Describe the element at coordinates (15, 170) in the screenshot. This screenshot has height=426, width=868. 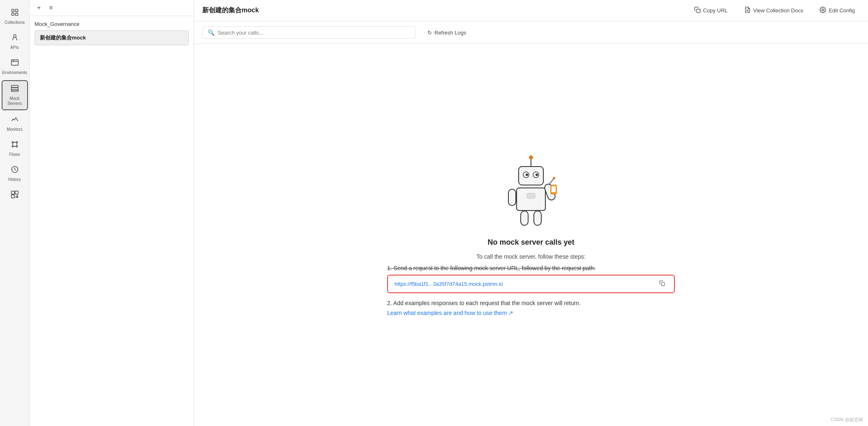
I see `history-icon` at that location.